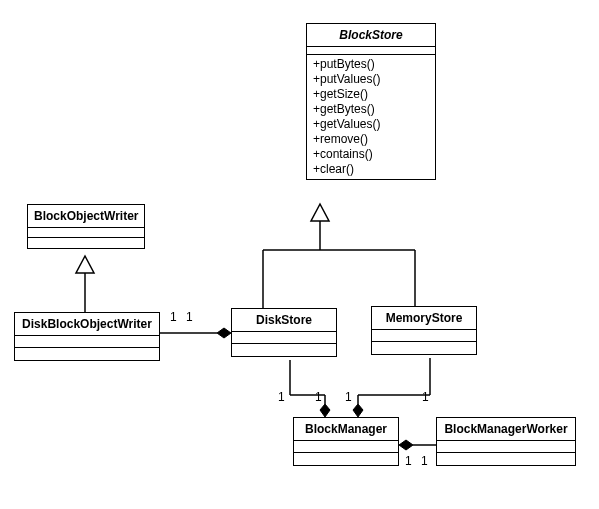 The height and width of the screenshot is (509, 599). Describe the element at coordinates (371, 154) in the screenshot. I see `method: +contains()` at that location.